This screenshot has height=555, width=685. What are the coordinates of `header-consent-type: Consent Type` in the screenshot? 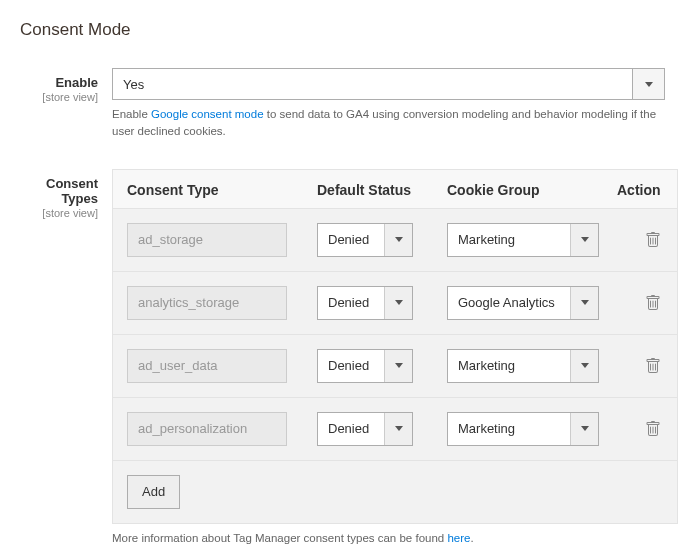 It's located at (222, 190).